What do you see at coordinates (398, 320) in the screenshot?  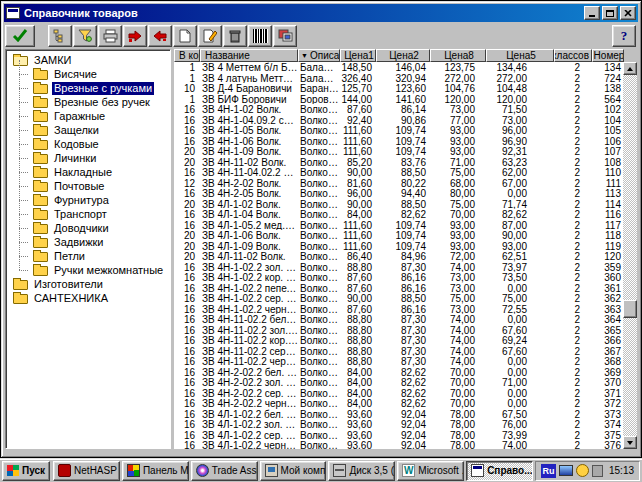 I see `table-row: 16 ЗВ 4Н-11-02.2 бел. Вол… Волковь… 88,8…` at bounding box center [398, 320].